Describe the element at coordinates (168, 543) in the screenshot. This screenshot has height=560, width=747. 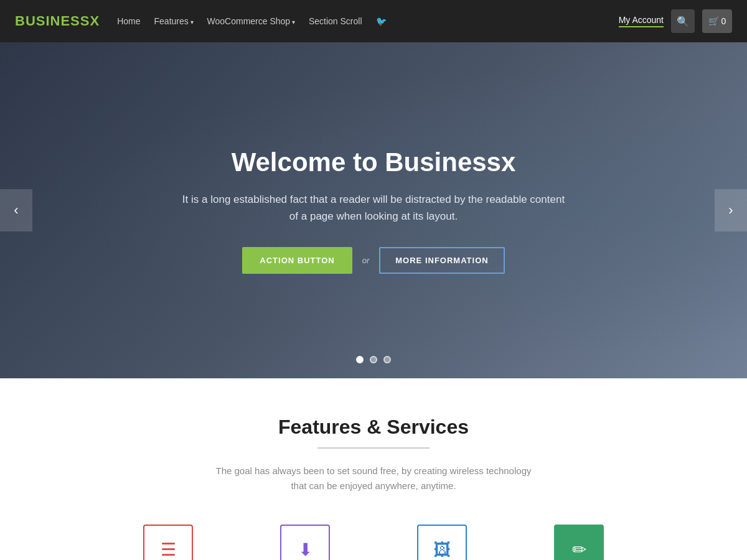
I see `three-burgers-icon-box: ☰` at that location.